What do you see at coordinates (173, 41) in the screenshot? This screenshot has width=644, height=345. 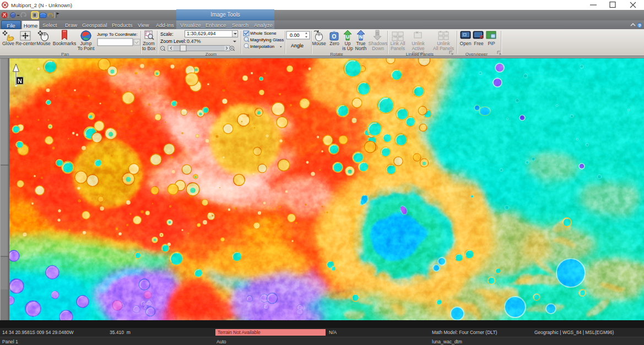 I see `svg-text: Zoom Level:` at bounding box center [173, 41].